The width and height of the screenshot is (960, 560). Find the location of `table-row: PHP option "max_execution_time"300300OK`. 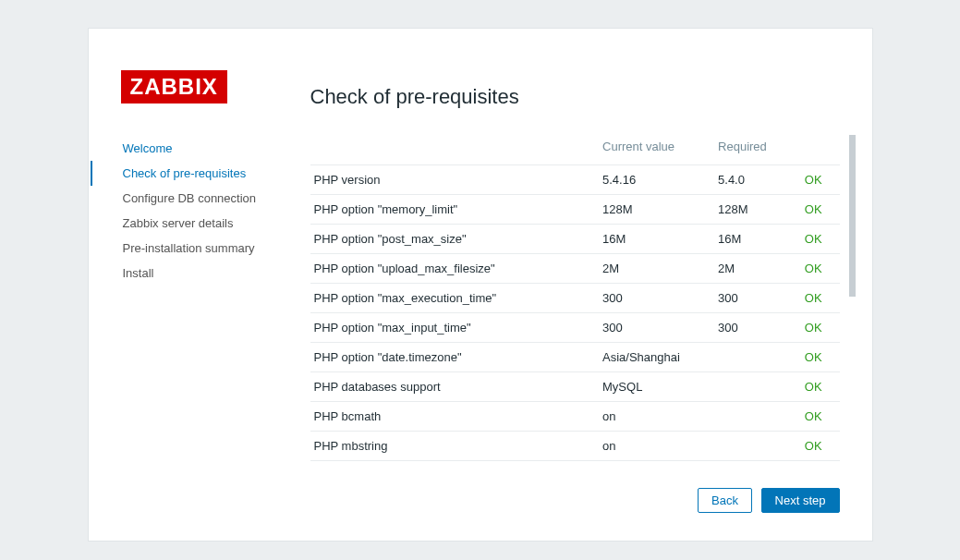

table-row: PHP option "max_execution_time"300300OK is located at coordinates (575, 298).